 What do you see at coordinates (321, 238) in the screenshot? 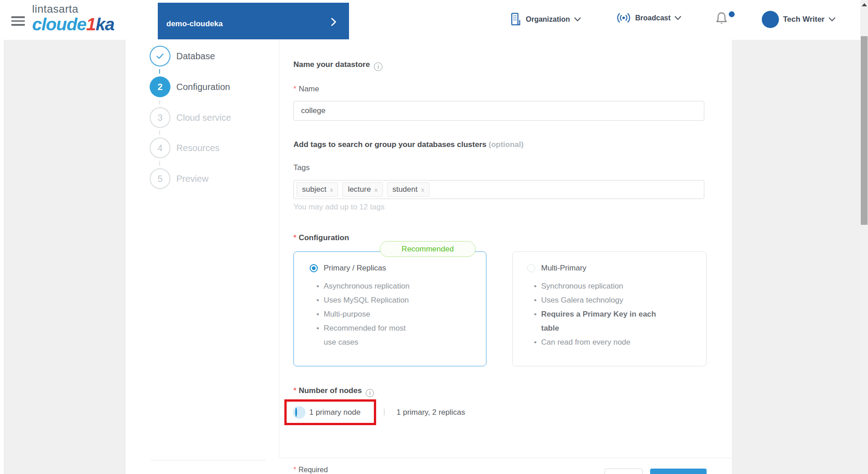
I see `configuration-field-label: *Configuration` at bounding box center [321, 238].